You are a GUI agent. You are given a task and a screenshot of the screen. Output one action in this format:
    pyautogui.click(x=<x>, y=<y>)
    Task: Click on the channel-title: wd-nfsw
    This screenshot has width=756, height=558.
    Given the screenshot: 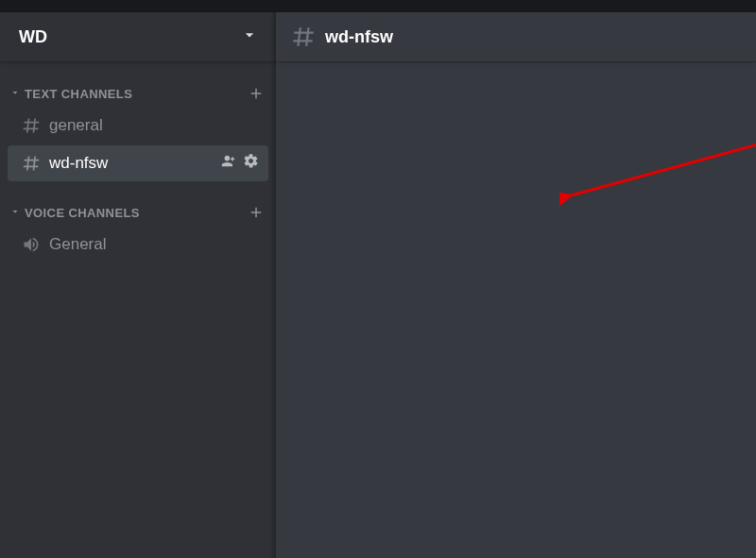 What is the action you would take?
    pyautogui.click(x=359, y=38)
    